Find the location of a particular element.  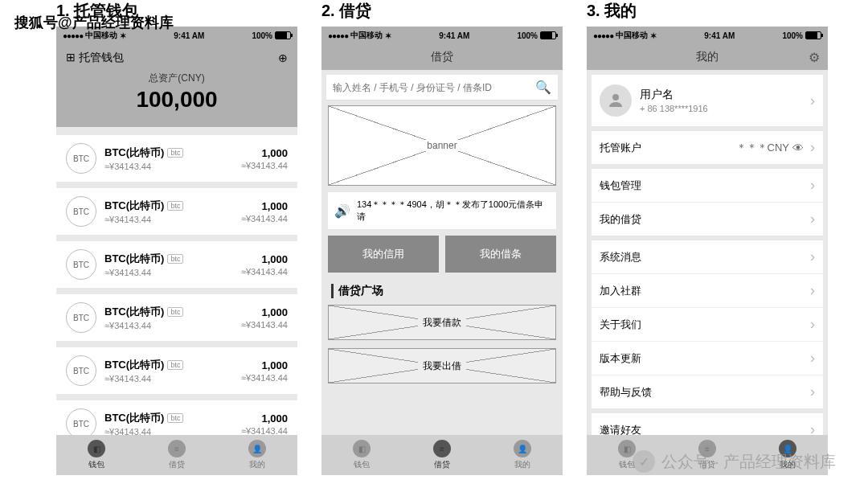

search-icon: 🔍 is located at coordinates (543, 87).